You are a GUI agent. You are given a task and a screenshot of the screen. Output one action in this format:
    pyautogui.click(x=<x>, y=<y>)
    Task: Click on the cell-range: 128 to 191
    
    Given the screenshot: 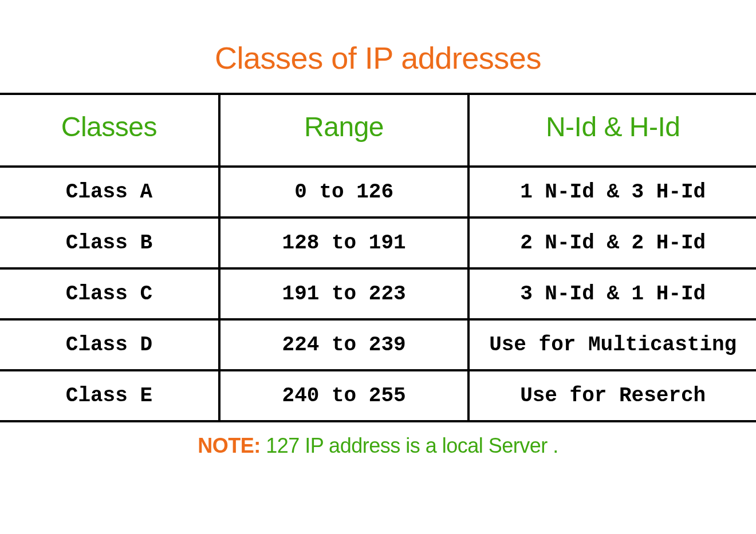 What is the action you would take?
    pyautogui.click(x=344, y=243)
    